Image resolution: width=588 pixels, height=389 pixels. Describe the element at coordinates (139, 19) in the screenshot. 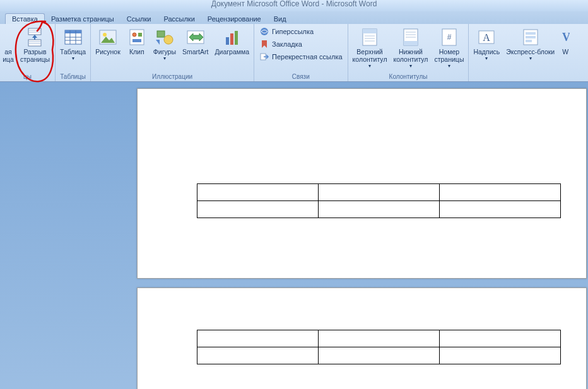

I see `tab-references: Ссылки` at that location.